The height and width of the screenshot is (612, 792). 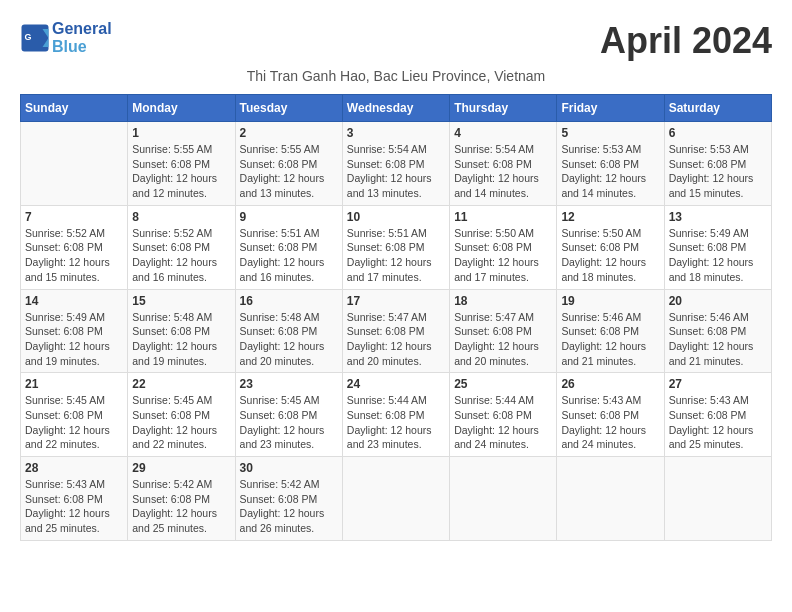 What do you see at coordinates (288, 108) in the screenshot?
I see `weekday-header-tuesday: Tuesday` at bounding box center [288, 108].